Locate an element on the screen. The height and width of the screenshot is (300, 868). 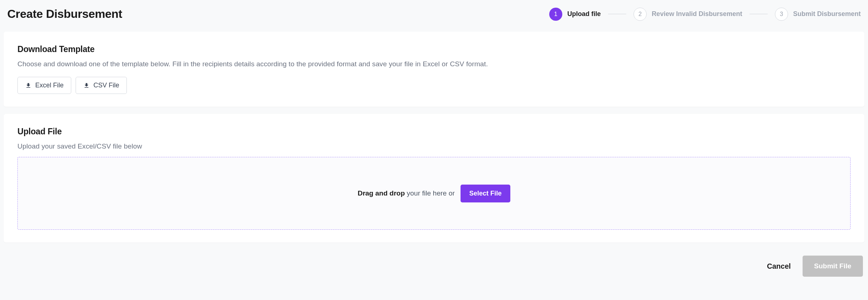
step-upload-file: 1 Upload file is located at coordinates (575, 14).